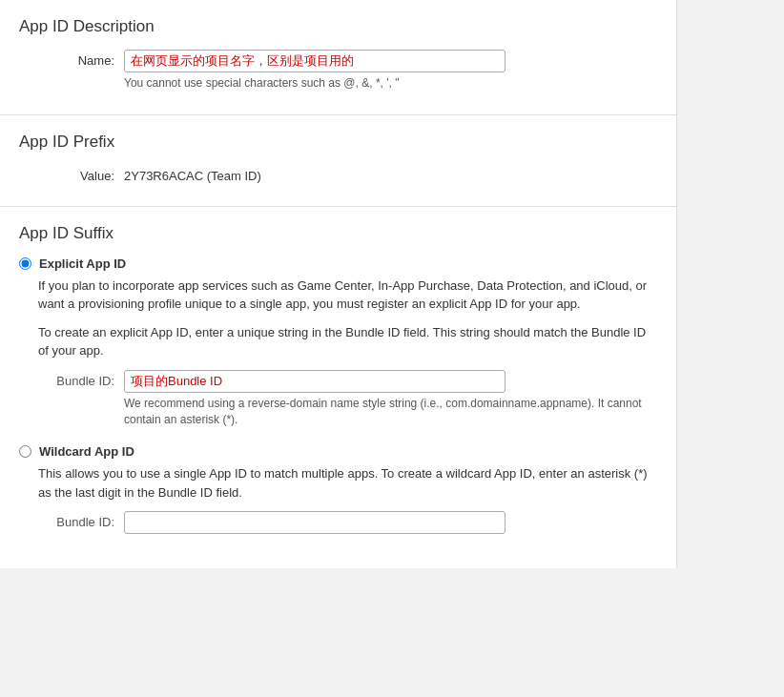 Image resolution: width=784 pixels, height=697 pixels. What do you see at coordinates (72, 59) in the screenshot?
I see `name-label: Name:` at bounding box center [72, 59].